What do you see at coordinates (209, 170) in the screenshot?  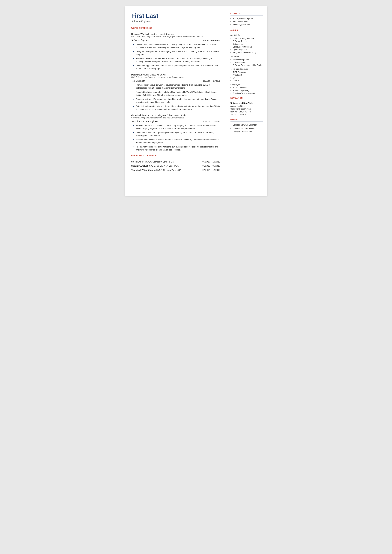 I see `prev-dates-3: 07/2014 – 12/2015` at bounding box center [209, 170].